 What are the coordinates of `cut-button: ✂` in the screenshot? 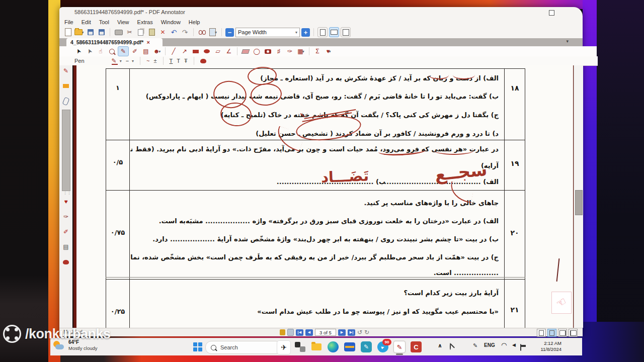 It's located at (130, 32).